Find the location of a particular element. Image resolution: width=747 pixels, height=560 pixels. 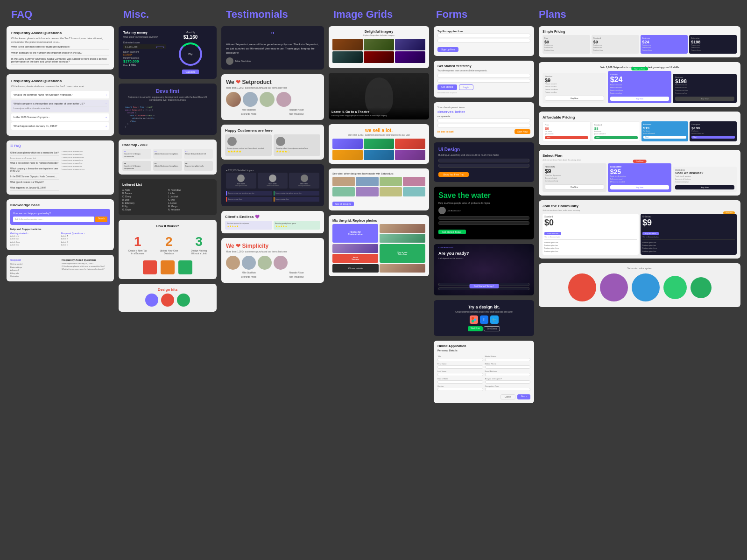

app-phone-field is located at coordinates (508, 367).